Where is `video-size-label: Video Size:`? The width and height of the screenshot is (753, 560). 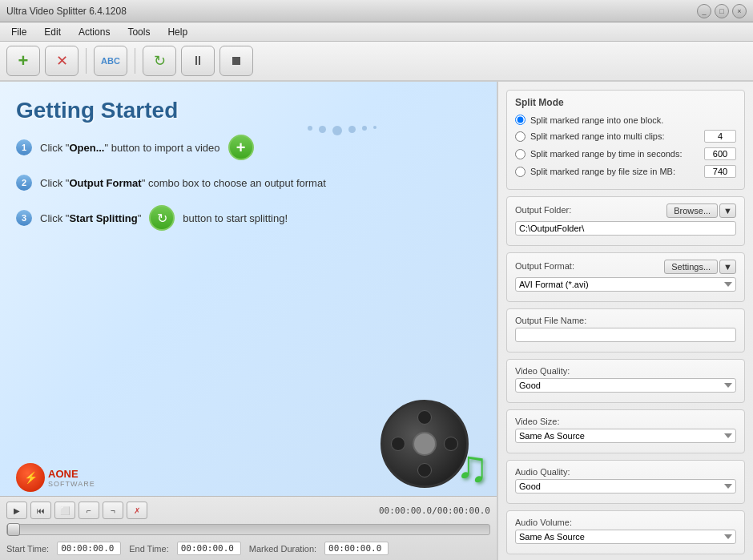
video-size-label: Video Size: is located at coordinates (626, 421).